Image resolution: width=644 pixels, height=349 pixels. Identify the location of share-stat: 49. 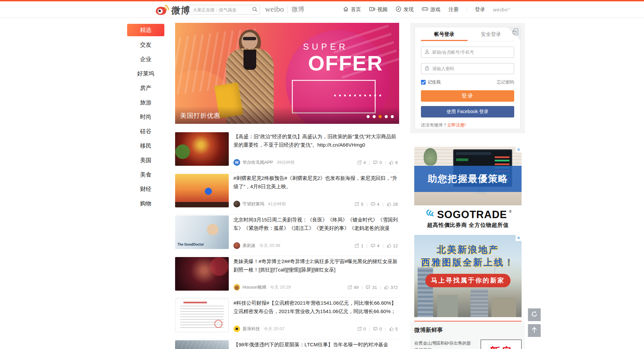
(353, 287).